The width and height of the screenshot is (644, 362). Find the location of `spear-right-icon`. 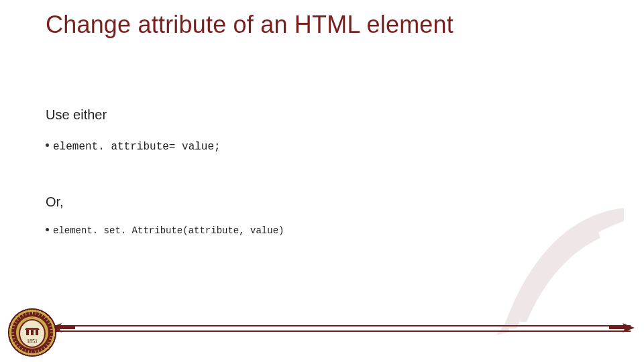

spear-right-icon is located at coordinates (622, 328).